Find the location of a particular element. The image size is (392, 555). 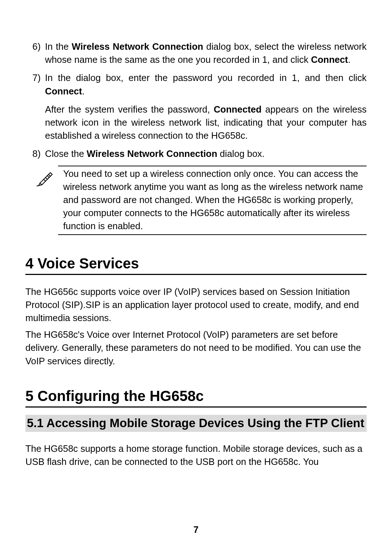

note-pen-icon is located at coordinates (46, 178).